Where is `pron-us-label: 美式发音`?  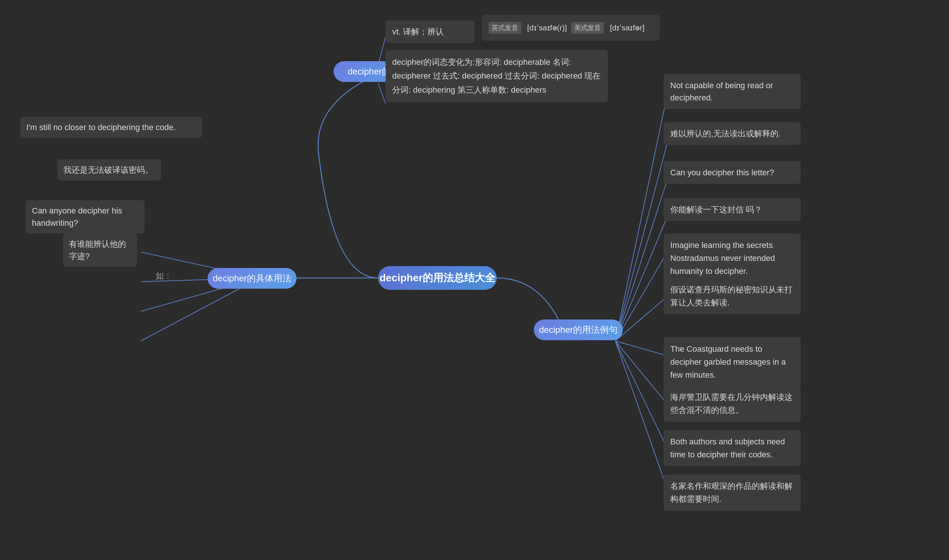
pron-us-label: 美式发音 is located at coordinates (588, 28).